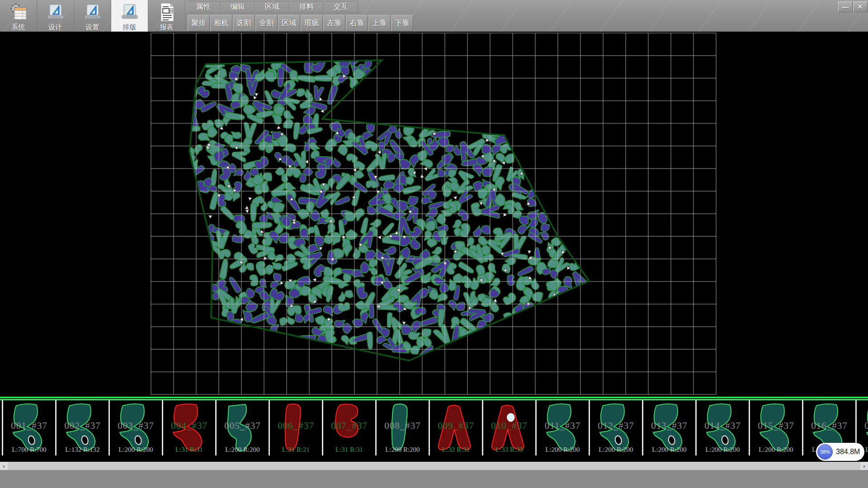 The image size is (868, 488). I want to click on thumbnail-cell-10: 010_#37L:33 R:33, so click(510, 428).